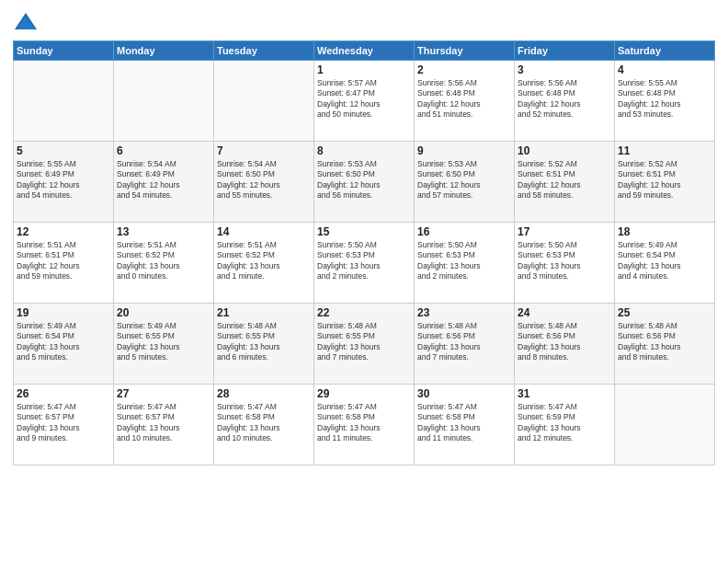 This screenshot has height=563, width=728. I want to click on calendar-cell: 9Sunrise: 5:53 AM Sunset: 6:50 PM Daylig…, so click(465, 182).